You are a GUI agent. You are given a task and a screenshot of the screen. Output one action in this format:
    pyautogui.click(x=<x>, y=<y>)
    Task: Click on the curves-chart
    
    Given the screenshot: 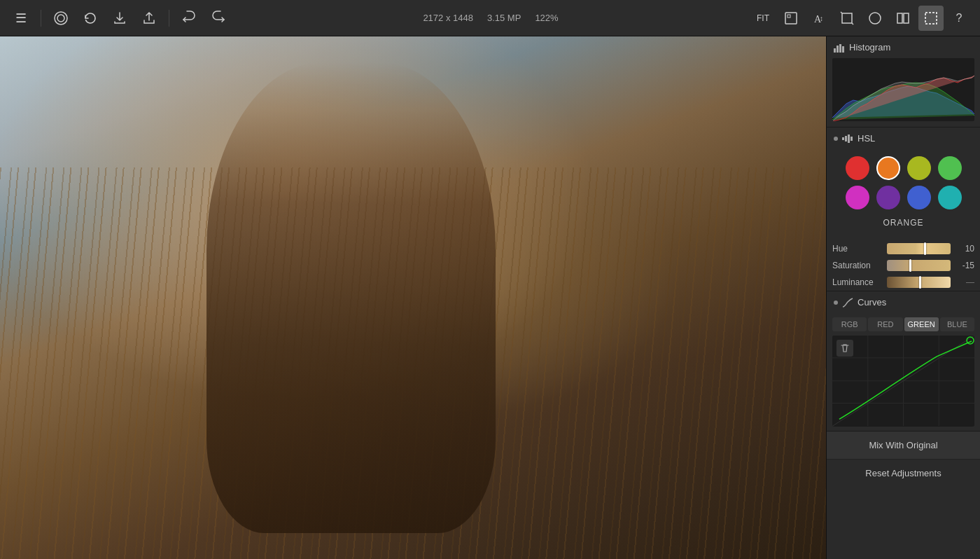 What is the action you would take?
    pyautogui.click(x=903, y=381)
    